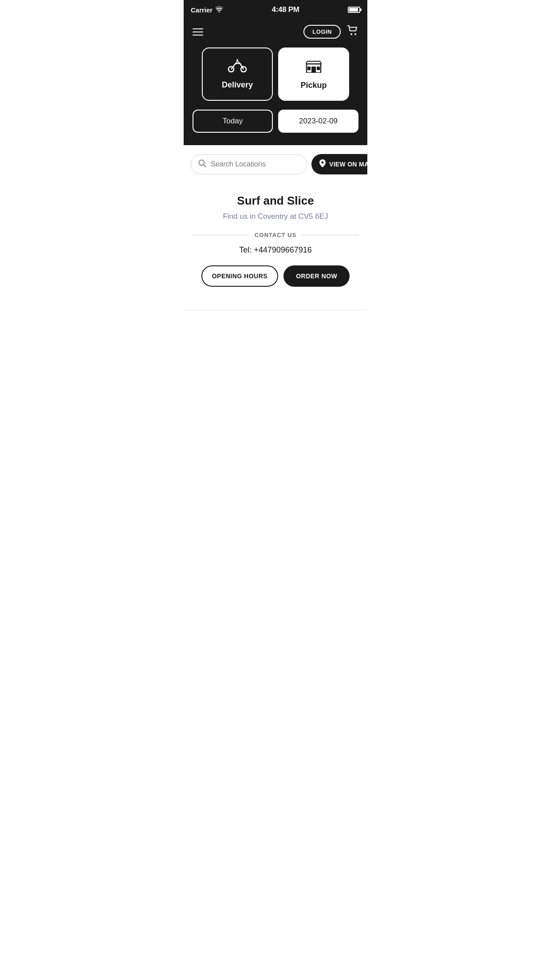 The image size is (551, 980). I want to click on login-button: LOGIN, so click(322, 32).